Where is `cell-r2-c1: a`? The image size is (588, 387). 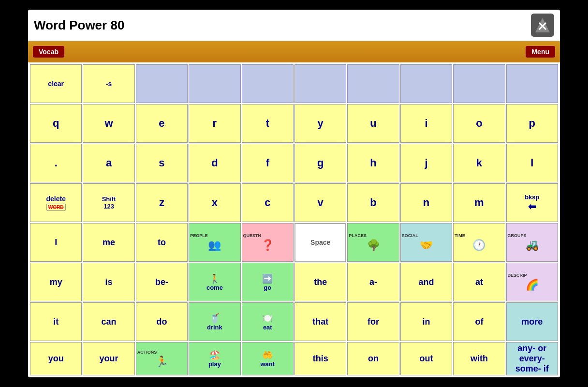 cell-r2-c1: a is located at coordinates (108, 163).